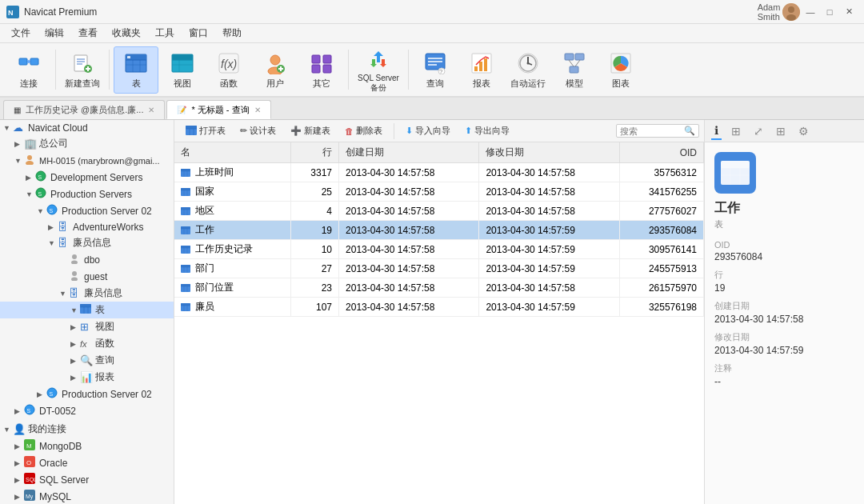  What do you see at coordinates (86, 326) in the screenshot?
I see `sidebar-item-view: ▶ ⊞ 视图` at bounding box center [86, 326].